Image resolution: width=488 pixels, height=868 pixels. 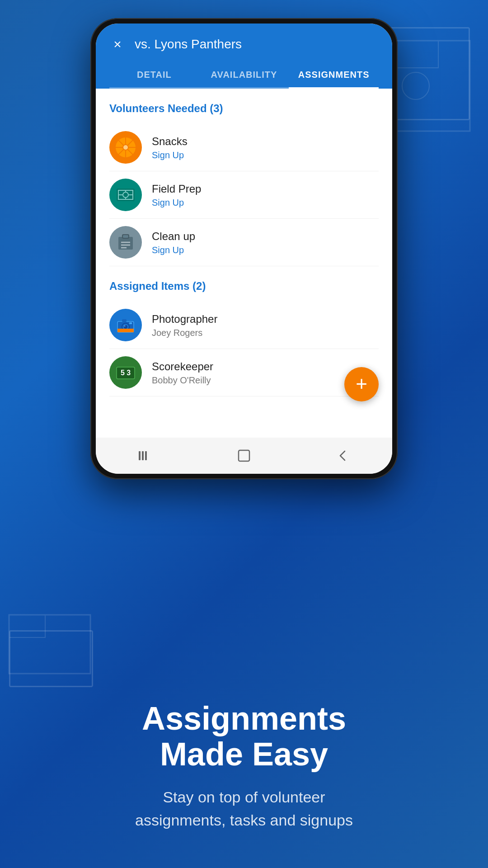 What do you see at coordinates (174, 250) in the screenshot?
I see `cleanup-signup: Sign Up` at bounding box center [174, 250].